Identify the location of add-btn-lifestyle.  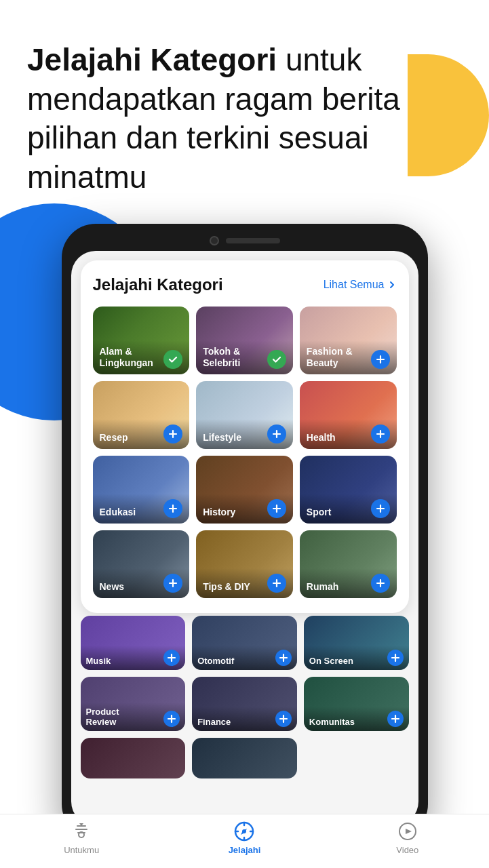
(277, 434).